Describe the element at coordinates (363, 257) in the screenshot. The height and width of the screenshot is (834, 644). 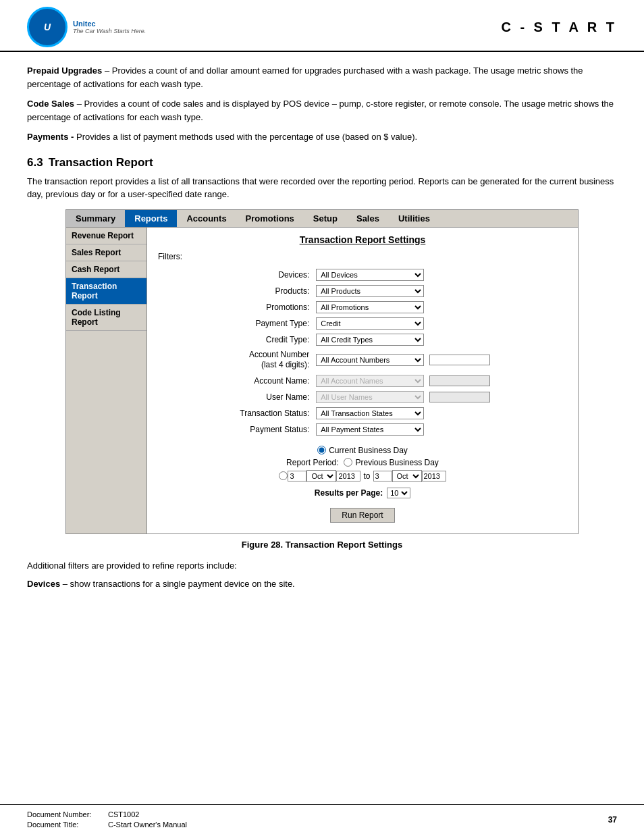
I see `filters-label: Filters:` at that location.